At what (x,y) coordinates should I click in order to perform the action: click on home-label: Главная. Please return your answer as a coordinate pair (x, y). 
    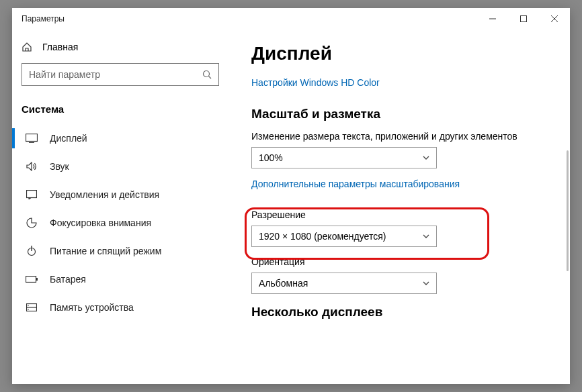
    Looking at the image, I should click on (60, 47).